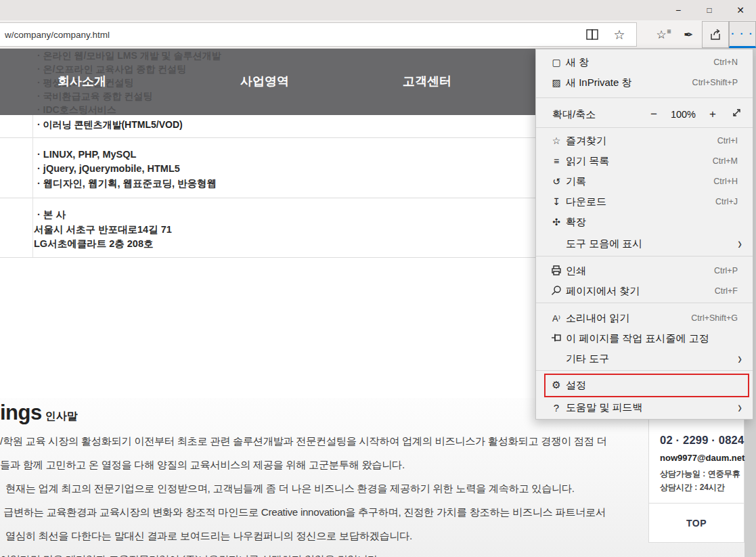  I want to click on greeting-line: 열심히 최선을 다한다는 말대신 결과로 보여드리는 나우컴퍼니의 정신으로 보…, so click(317, 536).